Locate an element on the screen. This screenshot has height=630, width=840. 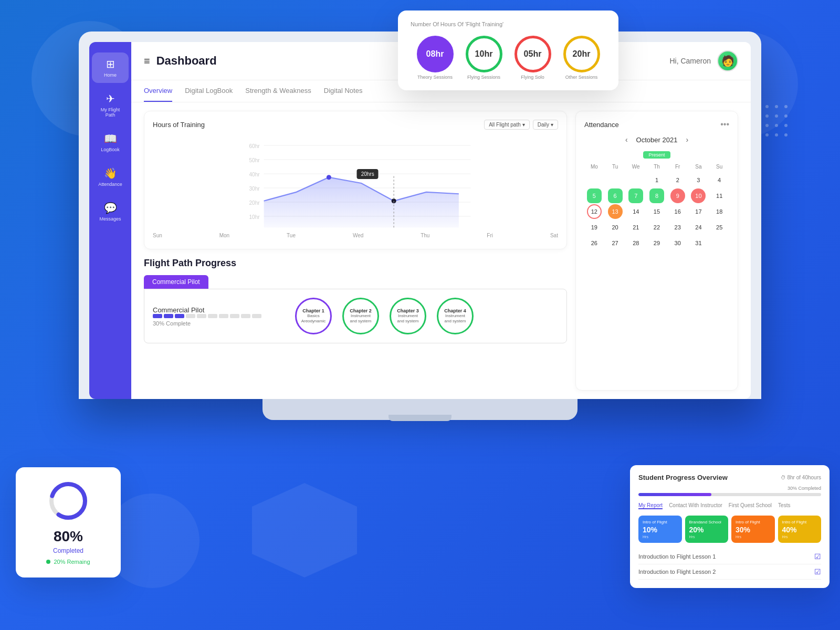
right-panel: Attendance ••• ‹ October 2021 › Present is located at coordinates (657, 251).